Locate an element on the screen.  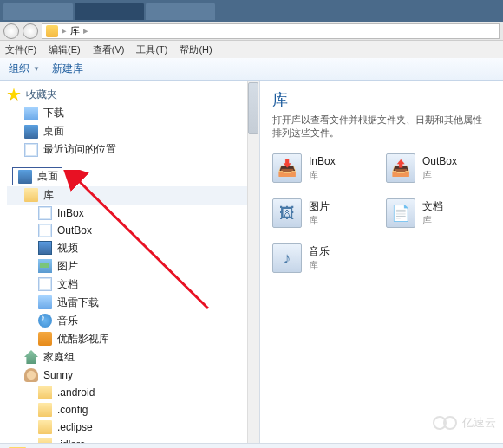
breadcrumb-sep: ▸ is located at coordinates (64, 31).